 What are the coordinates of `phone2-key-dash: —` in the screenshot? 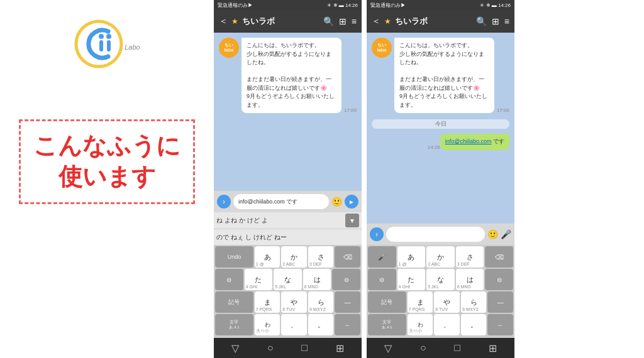 It's located at (501, 302).